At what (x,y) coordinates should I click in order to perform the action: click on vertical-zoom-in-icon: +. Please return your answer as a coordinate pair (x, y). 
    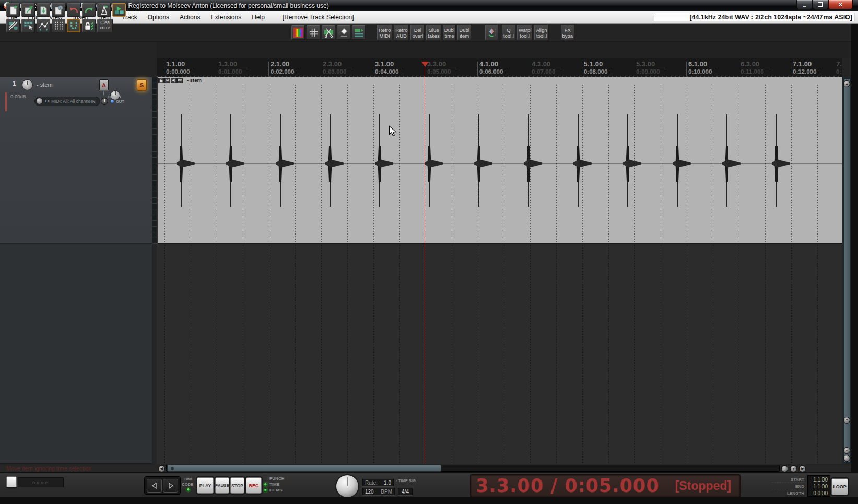
    Looking at the image, I should click on (847, 450).